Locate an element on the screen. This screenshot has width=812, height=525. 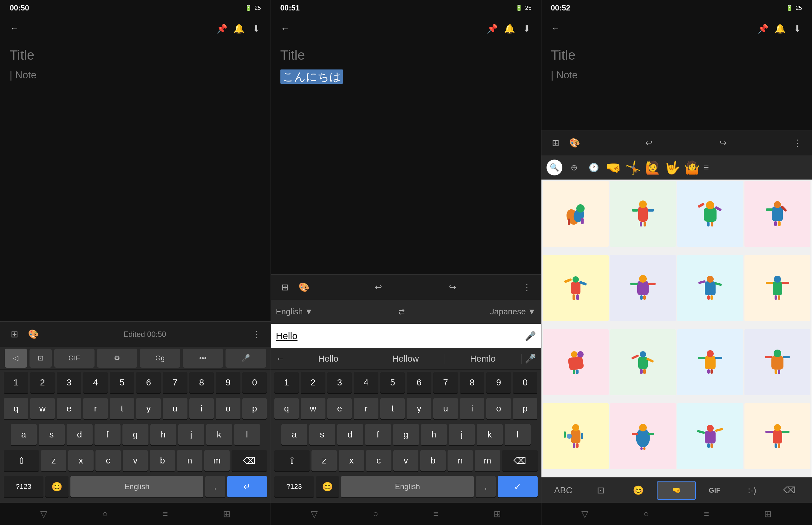
period-key-1: . is located at coordinates (215, 487).